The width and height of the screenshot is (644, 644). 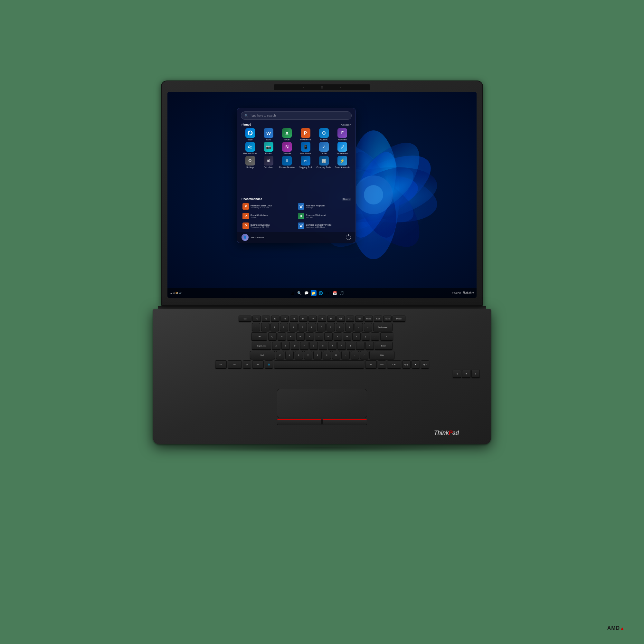 I want to click on trackpad-btn-right, so click(x=345, y=422).